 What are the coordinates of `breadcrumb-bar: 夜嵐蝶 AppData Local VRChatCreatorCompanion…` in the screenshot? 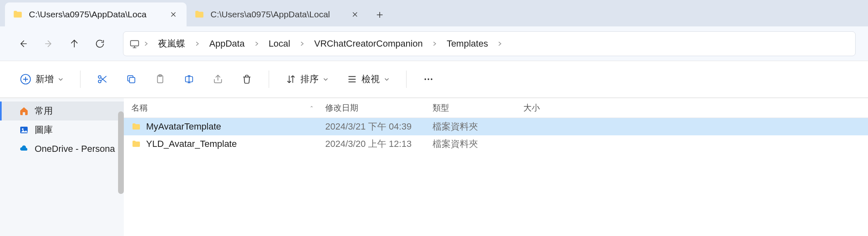 It's located at (490, 44).